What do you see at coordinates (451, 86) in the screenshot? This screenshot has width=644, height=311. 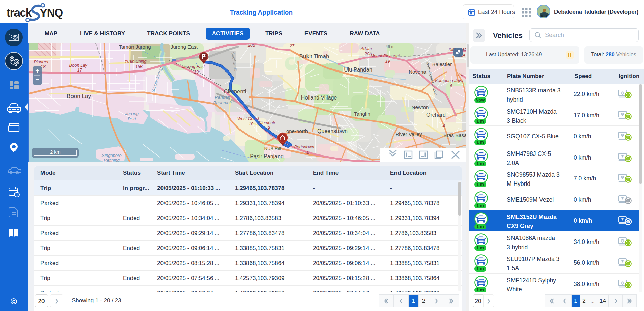 I see `svg-text: 6` at bounding box center [451, 86].